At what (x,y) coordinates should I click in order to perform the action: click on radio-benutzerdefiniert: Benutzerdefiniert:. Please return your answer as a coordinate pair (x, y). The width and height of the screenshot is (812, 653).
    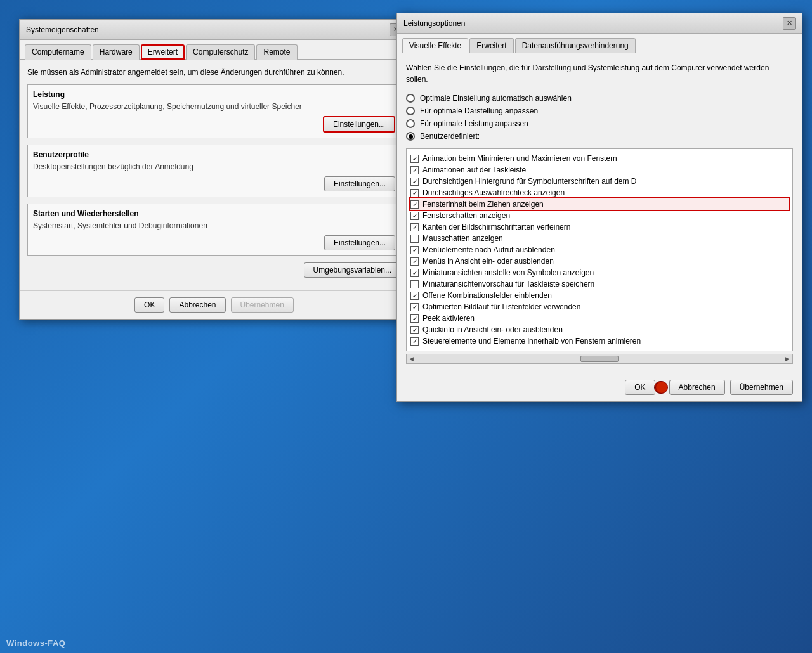
    Looking at the image, I should click on (599, 136).